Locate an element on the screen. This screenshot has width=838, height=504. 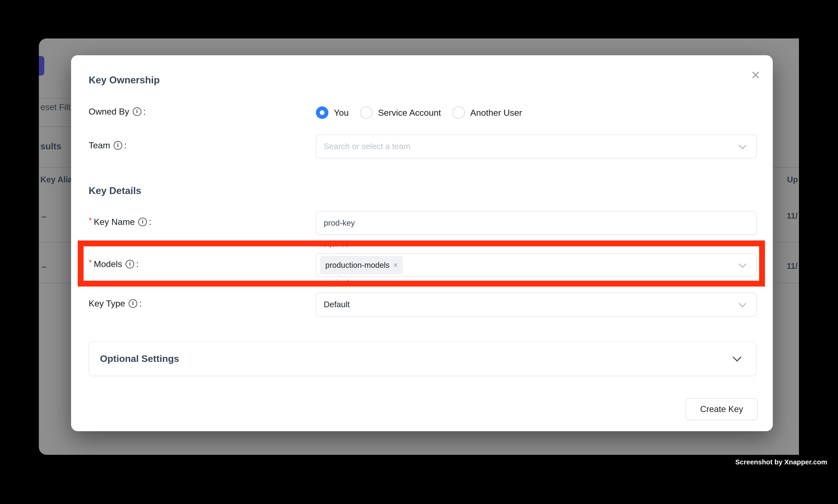
radio-label-service-account: Service Account is located at coordinates (410, 113).